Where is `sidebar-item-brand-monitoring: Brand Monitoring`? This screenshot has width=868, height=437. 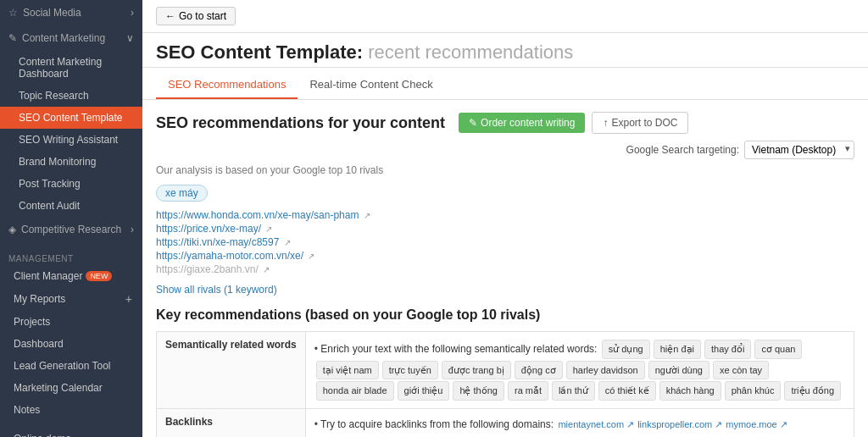
sidebar-item-brand-monitoring: Brand Monitoring is located at coordinates (71, 162).